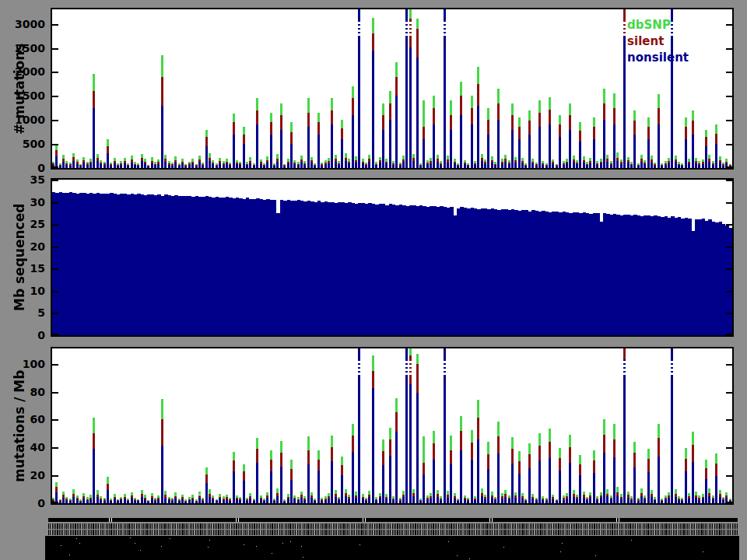 This screenshot has width=747, height=560. I want to click on y-tick-label: 3000, so click(23, 24).